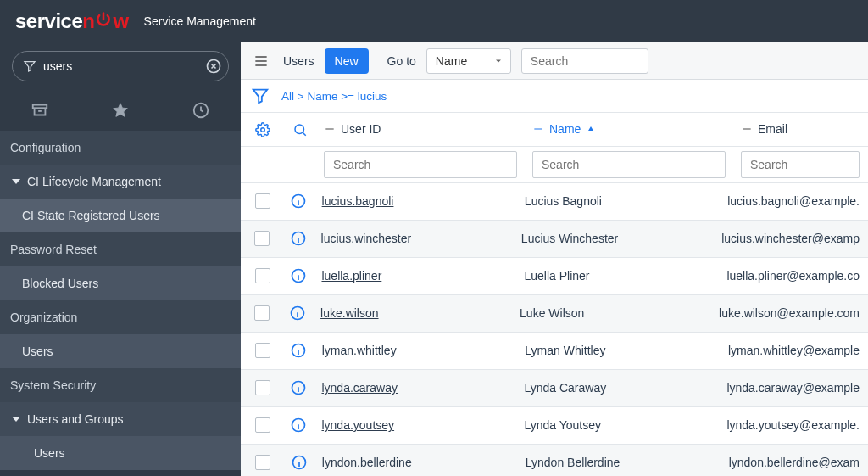  Describe the element at coordinates (469, 61) in the screenshot. I see `goto-field-select: Name` at that location.